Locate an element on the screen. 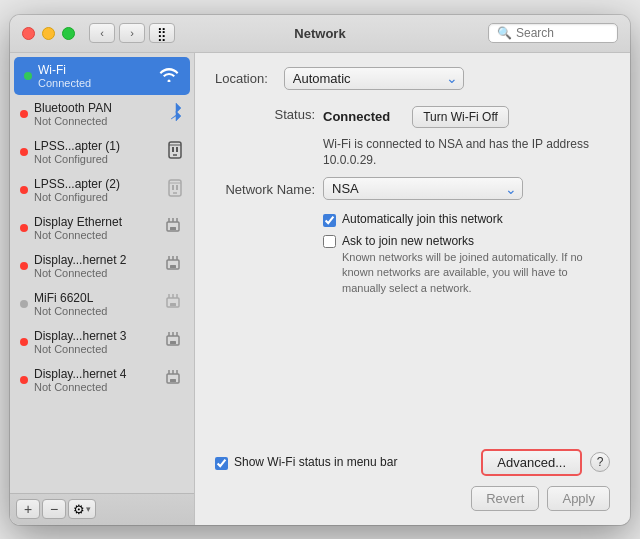 The width and height of the screenshot is (640, 539). checkbox-section: Automatically join this network Ask to j… is located at coordinates (466, 257).